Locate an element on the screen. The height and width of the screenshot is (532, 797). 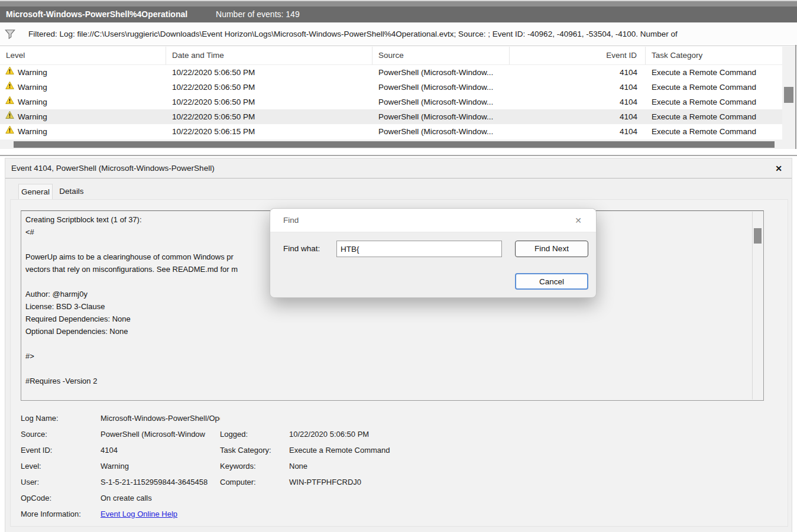
property-label: Task Category: is located at coordinates (254, 450).